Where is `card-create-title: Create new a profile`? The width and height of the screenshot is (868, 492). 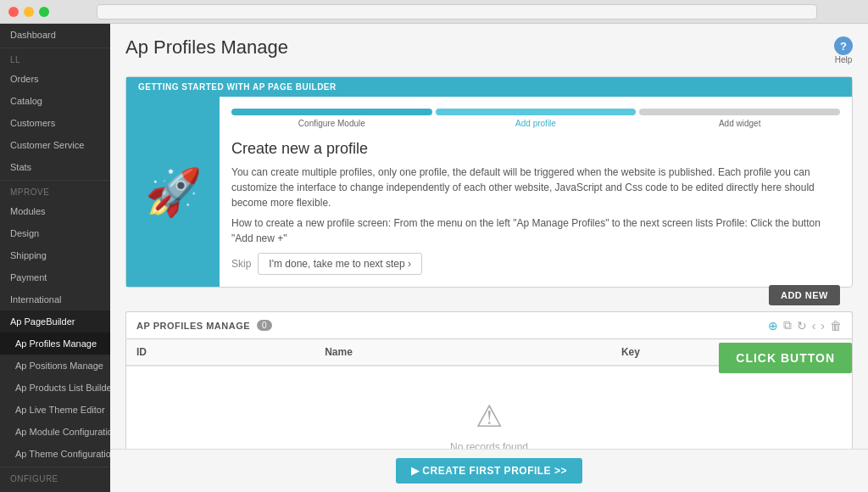 card-create-title: Create new a profile is located at coordinates (536, 149).